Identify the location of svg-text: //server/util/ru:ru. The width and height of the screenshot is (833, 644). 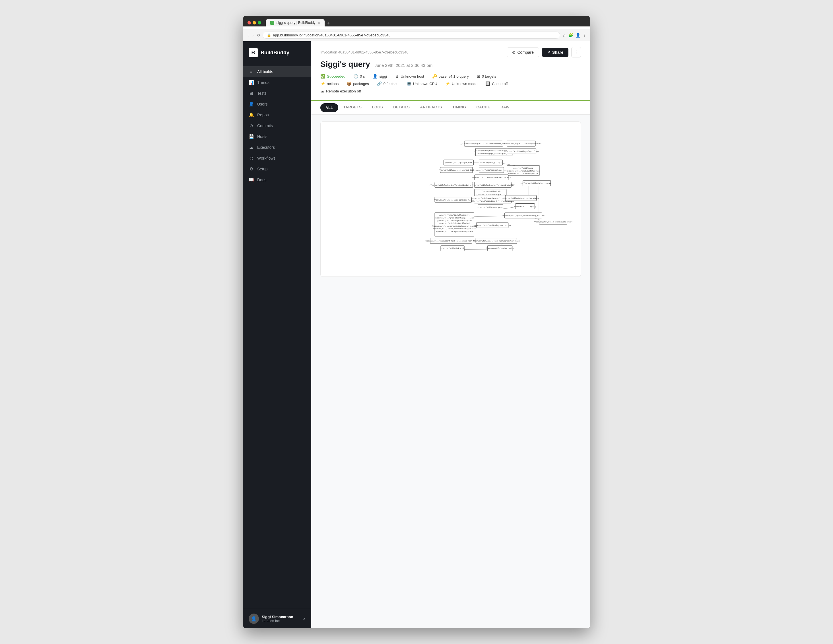
(523, 168).